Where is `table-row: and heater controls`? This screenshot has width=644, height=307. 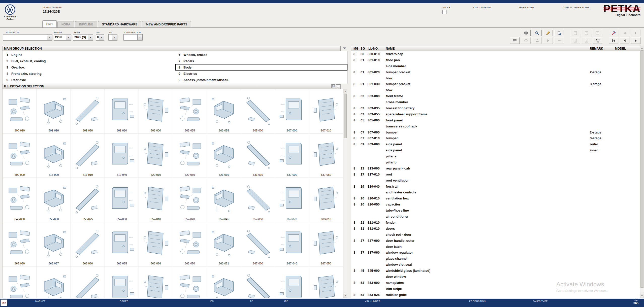
table-row: and heater controls is located at coordinates (495, 192).